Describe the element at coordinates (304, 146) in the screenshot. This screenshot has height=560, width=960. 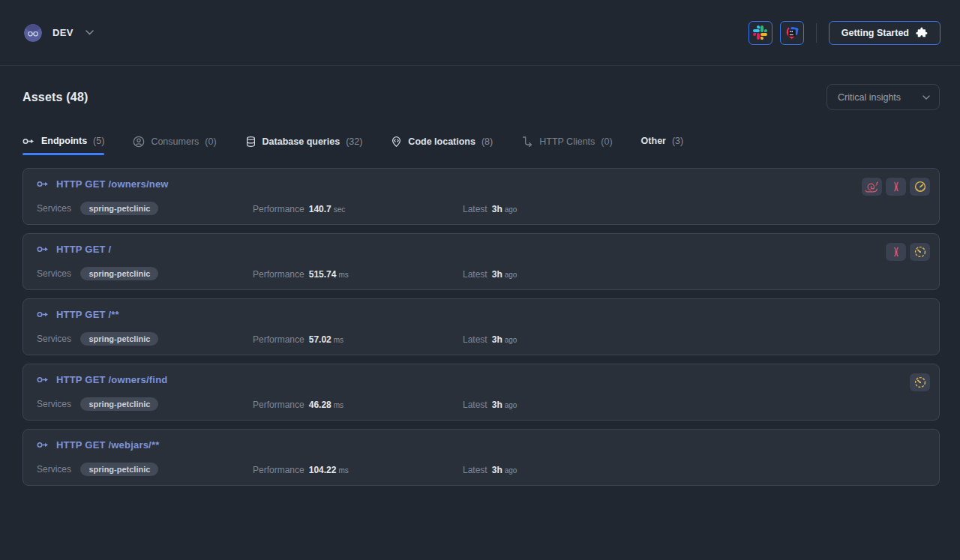
I see `tab-database-queries: Database queries (32)` at that location.